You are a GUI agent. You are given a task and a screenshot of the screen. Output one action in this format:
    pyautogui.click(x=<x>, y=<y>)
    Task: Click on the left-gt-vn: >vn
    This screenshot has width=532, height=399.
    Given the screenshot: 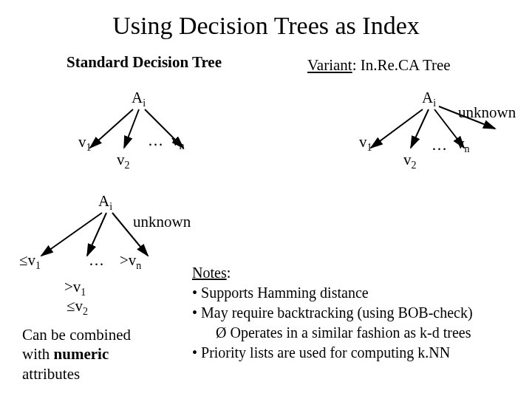 What is the action you would take?
    pyautogui.click(x=130, y=262)
    